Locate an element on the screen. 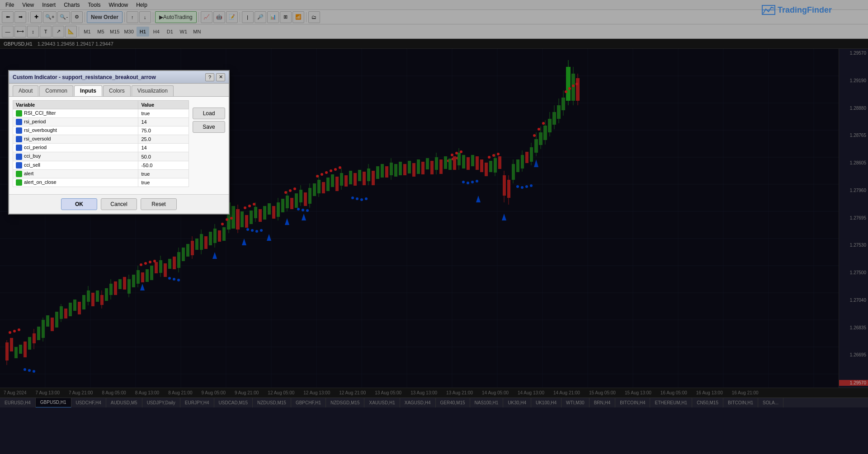 This screenshot has height=454, width=868. row-icon-cci-buy is located at coordinates (19, 157).